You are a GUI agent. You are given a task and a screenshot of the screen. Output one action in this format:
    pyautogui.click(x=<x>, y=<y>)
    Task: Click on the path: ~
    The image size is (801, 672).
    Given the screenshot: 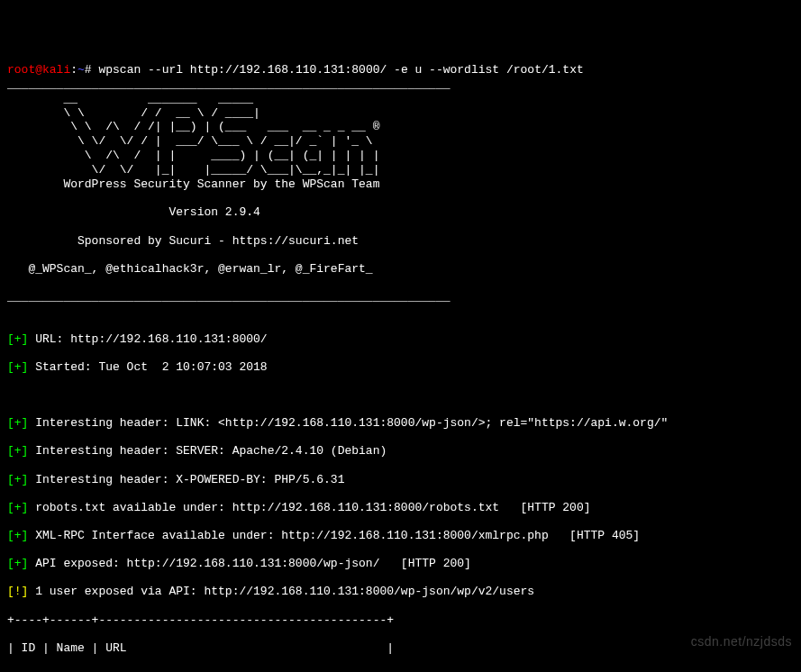 What is the action you would take?
    pyautogui.click(x=81, y=70)
    